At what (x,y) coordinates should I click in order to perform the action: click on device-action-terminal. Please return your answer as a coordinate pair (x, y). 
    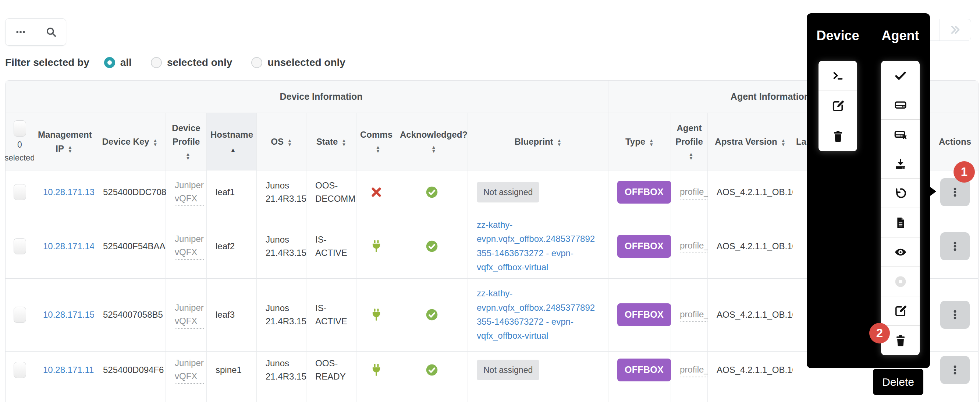
    Looking at the image, I should click on (838, 76).